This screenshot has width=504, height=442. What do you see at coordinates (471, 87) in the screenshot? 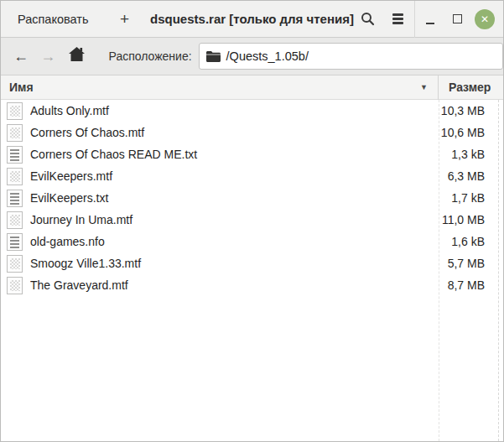
I see `column-header-size: Размер` at bounding box center [471, 87].